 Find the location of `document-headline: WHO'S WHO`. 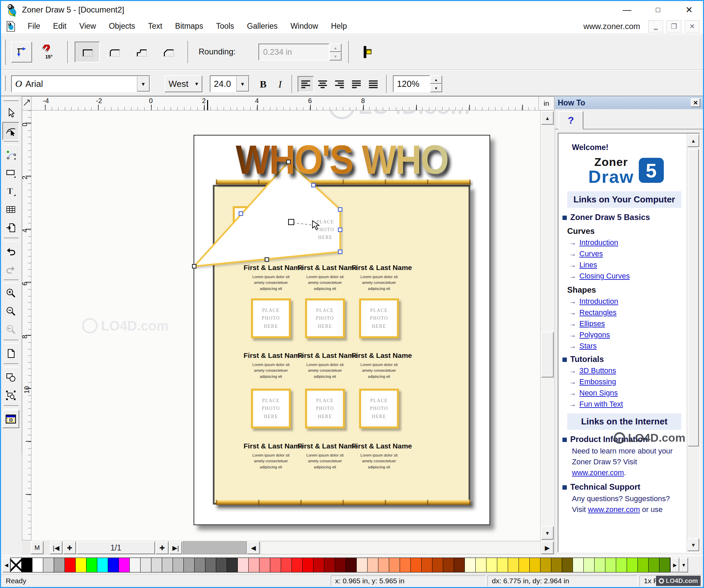

document-headline: WHO'S WHO is located at coordinates (342, 160).